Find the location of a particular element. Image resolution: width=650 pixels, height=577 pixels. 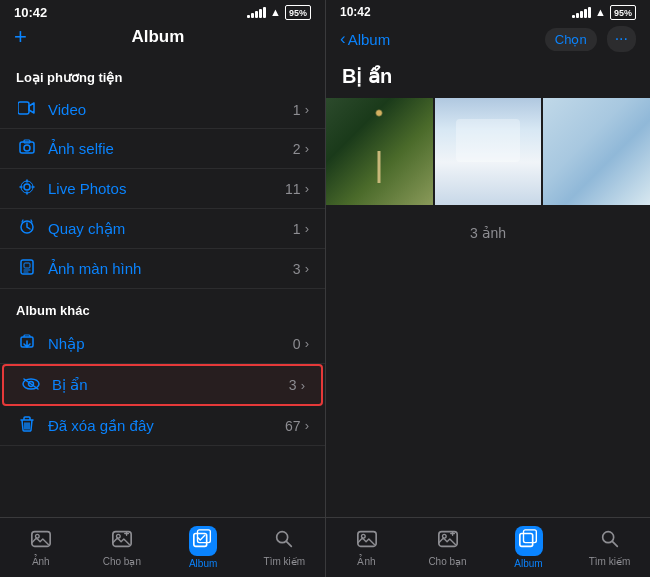

cho-ban-tab-icon-right is located at coordinates (448, 541).